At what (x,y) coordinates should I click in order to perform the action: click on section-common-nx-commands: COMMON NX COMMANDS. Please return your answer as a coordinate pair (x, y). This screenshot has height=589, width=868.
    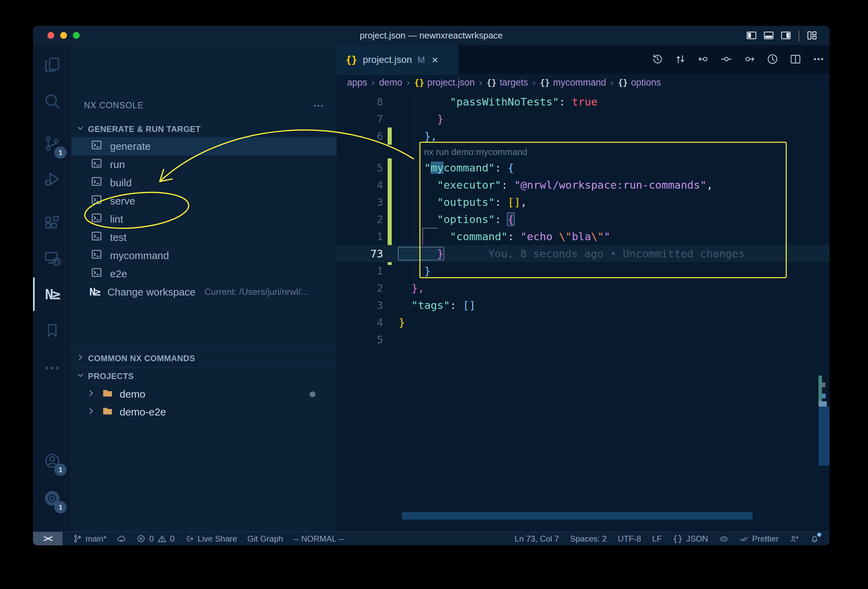
    Looking at the image, I should click on (204, 358).